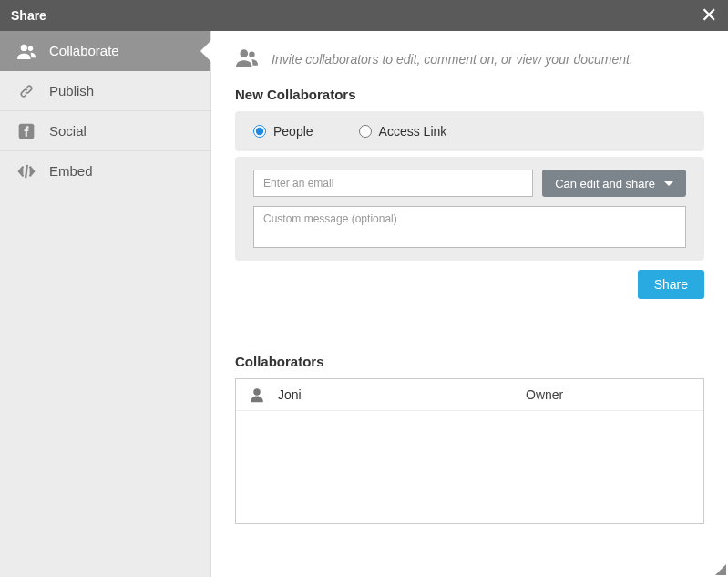 Image resolution: width=728 pixels, height=577 pixels. Describe the element at coordinates (470, 95) in the screenshot. I see `new-collaborators-heading: New Collaborators` at that location.